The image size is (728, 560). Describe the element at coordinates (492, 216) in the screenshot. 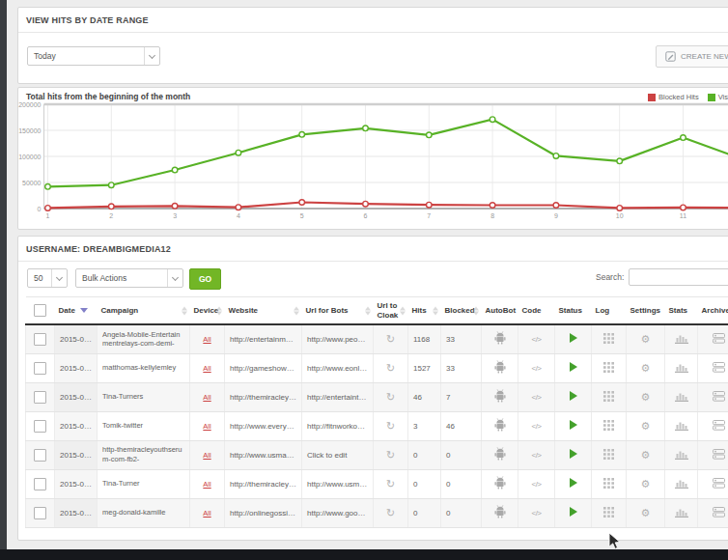

I see `svg-text: 8` at that location.